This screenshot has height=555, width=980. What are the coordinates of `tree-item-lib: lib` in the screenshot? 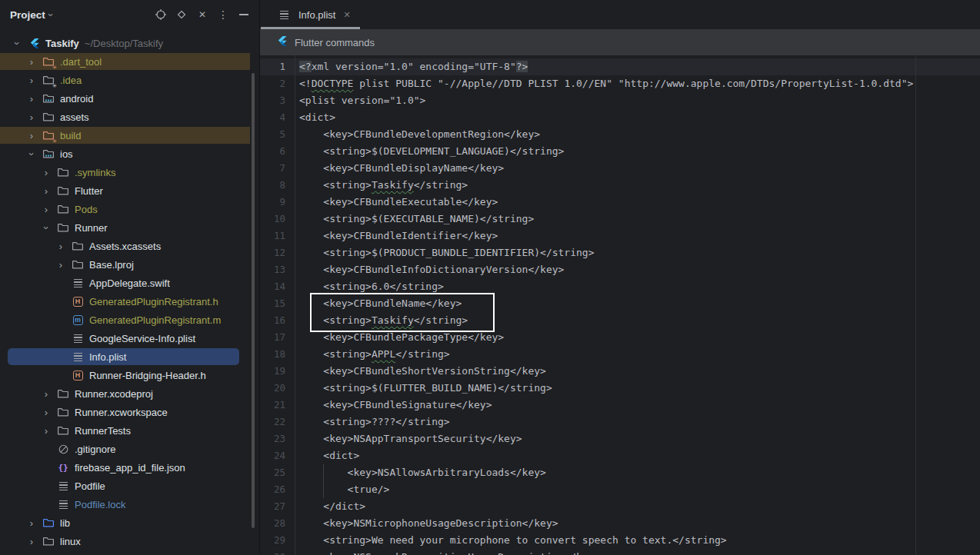 It's located at (129, 523).